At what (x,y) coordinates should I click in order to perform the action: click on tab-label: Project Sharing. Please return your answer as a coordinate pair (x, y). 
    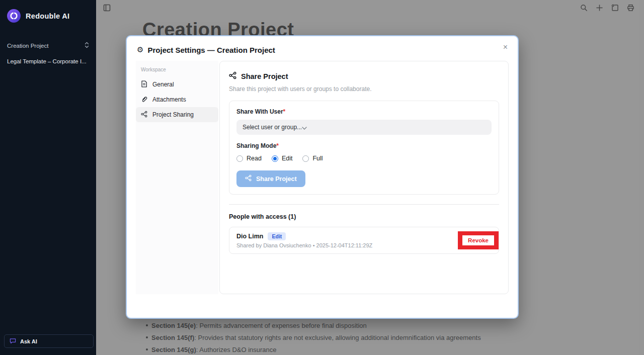
    Looking at the image, I should click on (173, 115).